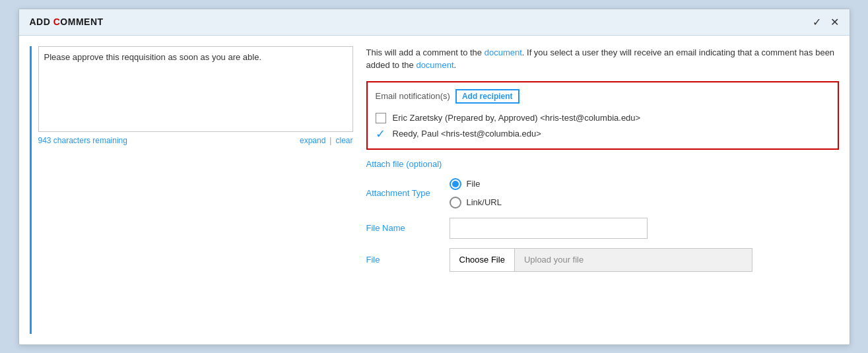 The image size is (868, 353). I want to click on comment-textarea: Please approve this reqquisition as soon…, so click(195, 89).